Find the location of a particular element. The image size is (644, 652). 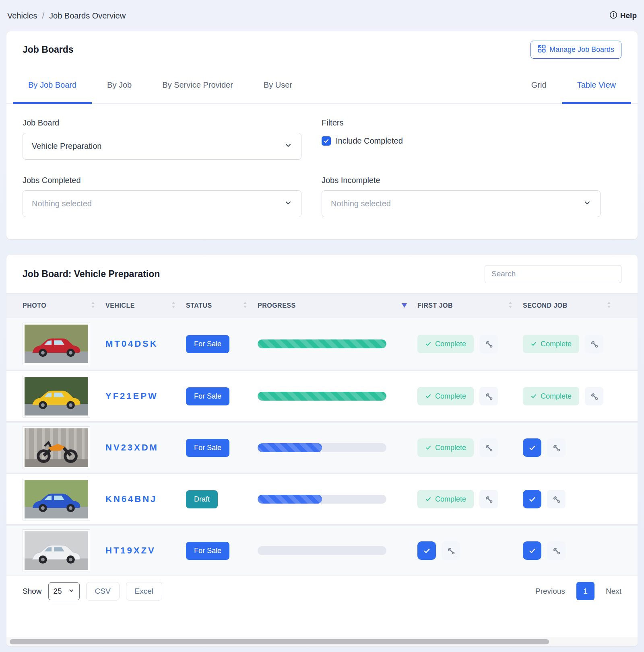

vehicle-link: HT19XZV is located at coordinates (130, 550).